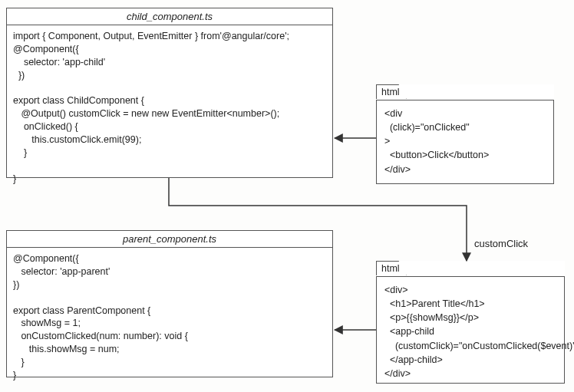 The image size is (574, 392). I want to click on class-title-parent: parent_component.ts, so click(170, 239).